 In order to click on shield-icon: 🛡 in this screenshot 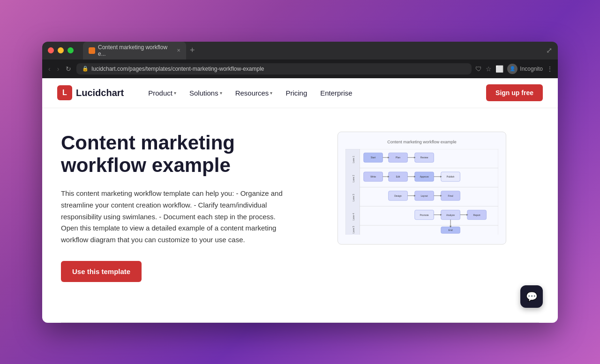, I will do `click(479, 69)`.